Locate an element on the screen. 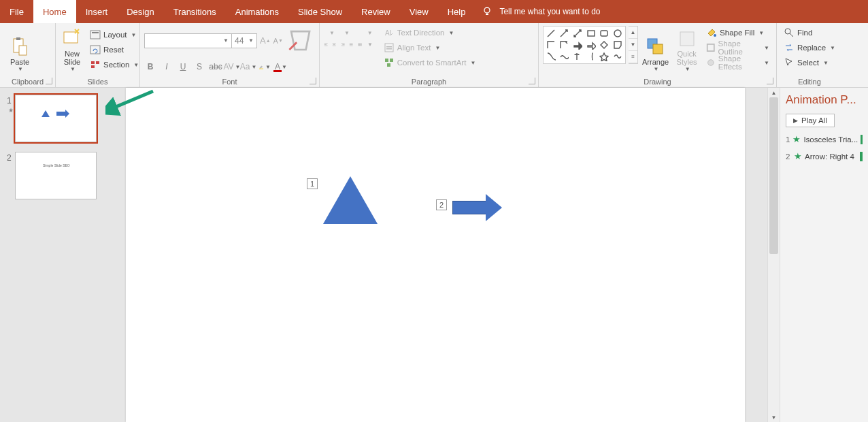 This screenshot has width=868, height=422. change-case-button: Aa▼ is located at coordinates (248, 67).